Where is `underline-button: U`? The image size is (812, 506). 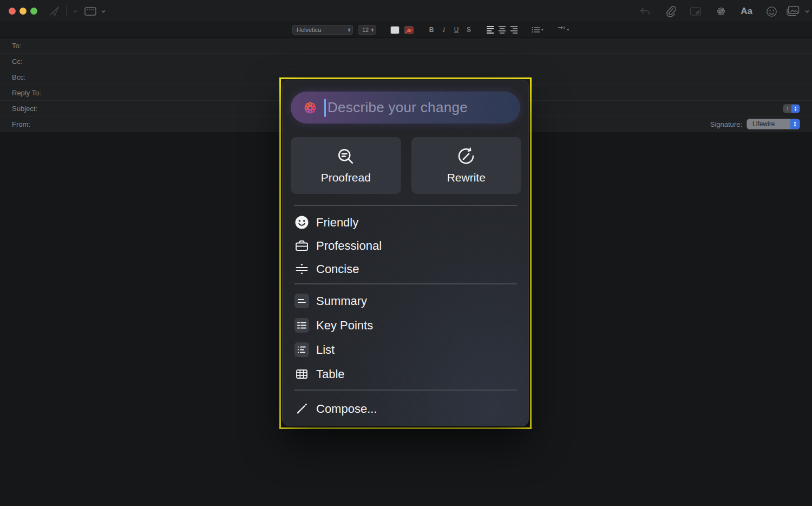
underline-button: U is located at coordinates (456, 30).